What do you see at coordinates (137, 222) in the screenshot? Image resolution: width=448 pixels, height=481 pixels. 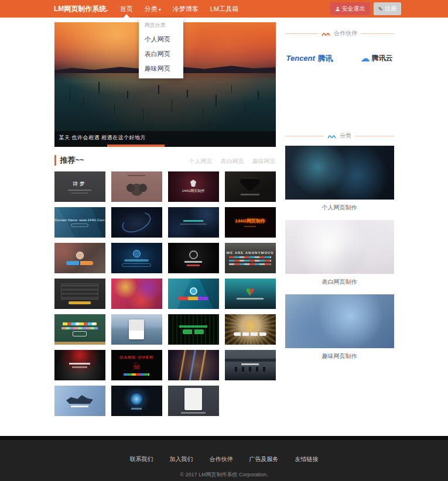 I see `thumb-galaxy-spiral` at bounding box center [137, 222].